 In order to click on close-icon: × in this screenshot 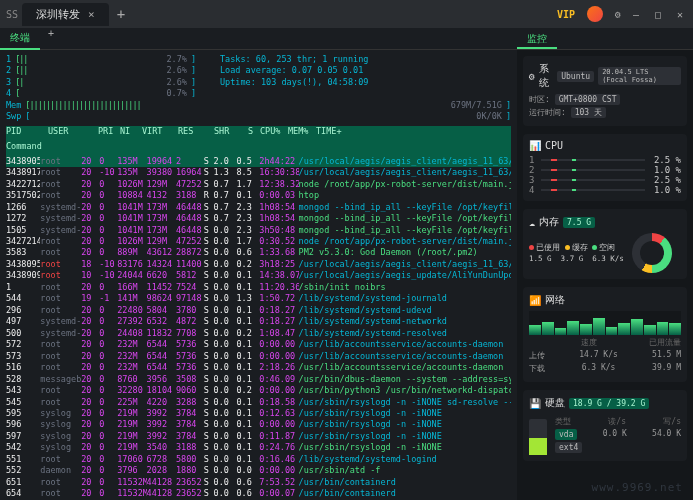, I will do `click(92, 14)`.